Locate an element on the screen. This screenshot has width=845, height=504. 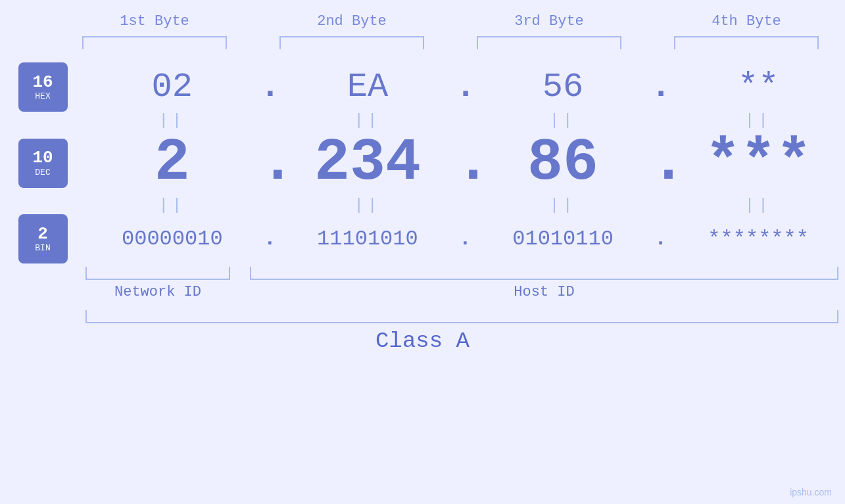
watermark: ipshu.com is located at coordinates (811, 492).